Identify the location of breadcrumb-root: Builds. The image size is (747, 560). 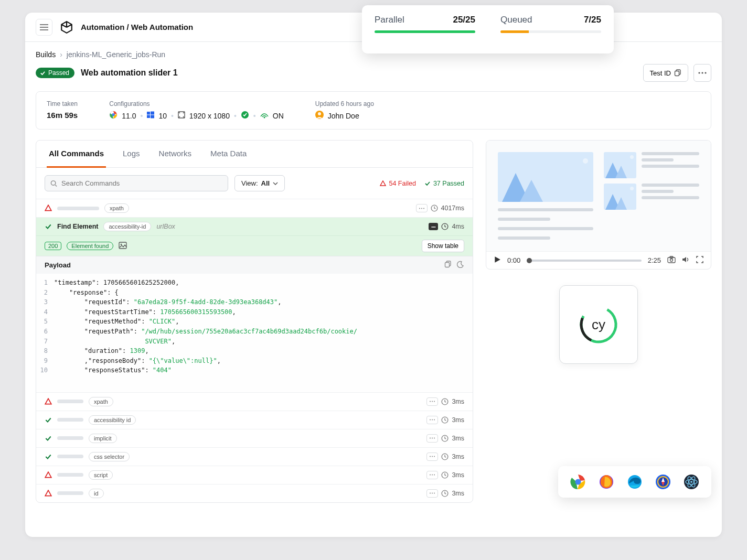
(46, 55).